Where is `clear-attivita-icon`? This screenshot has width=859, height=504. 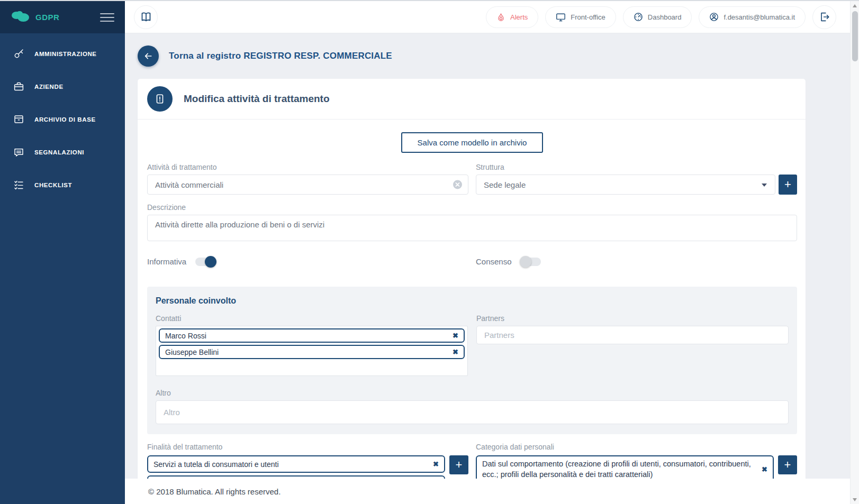 clear-attivita-icon is located at coordinates (457, 185).